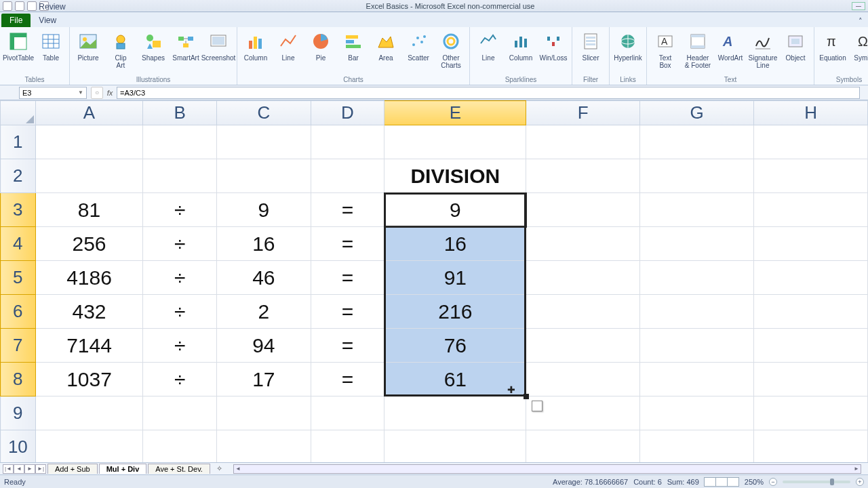 This screenshot has height=488, width=868. Describe the element at coordinates (20, 6) in the screenshot. I see `qat-save-icon` at that location.